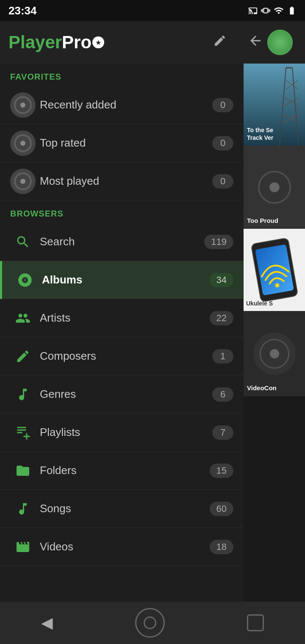 Image resolution: width=305 pixels, height=644 pixels. Describe the element at coordinates (263, 220) in the screenshot. I see `card2-label: Too Proud` at that location.